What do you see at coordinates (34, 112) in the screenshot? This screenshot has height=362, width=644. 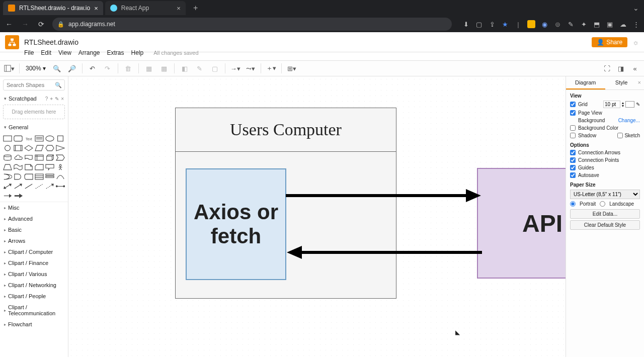 I see `scratchpad-drop: Drag elements here` at bounding box center [34, 112].